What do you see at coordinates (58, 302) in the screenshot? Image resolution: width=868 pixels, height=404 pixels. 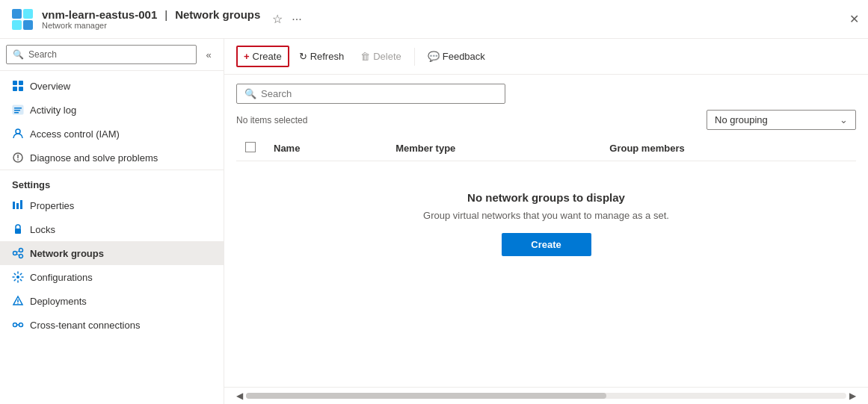 I see `sidebar-item-label: Deployments` at bounding box center [58, 302].